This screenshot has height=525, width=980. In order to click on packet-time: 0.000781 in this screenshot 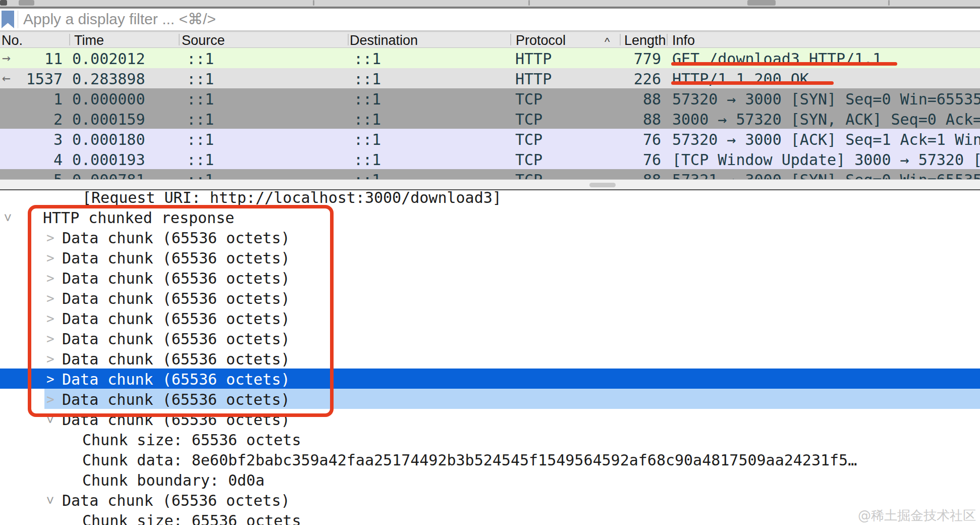, I will do `click(109, 175)`.